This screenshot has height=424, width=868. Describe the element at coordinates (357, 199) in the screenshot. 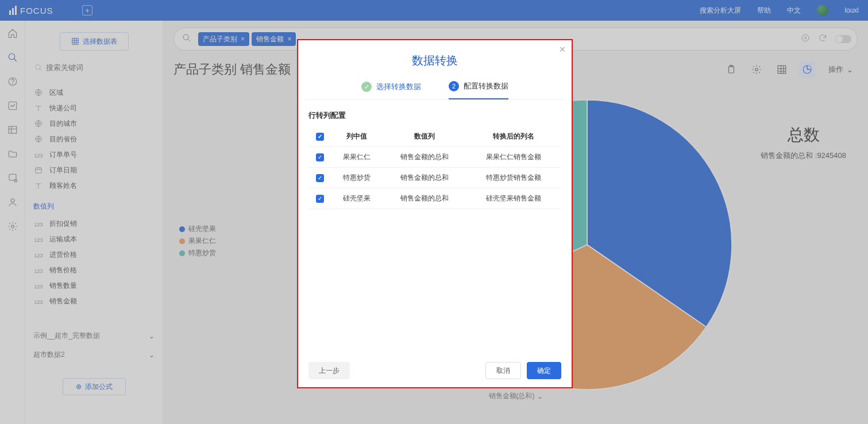

I see `cell-col: 硅壳坚果` at that location.